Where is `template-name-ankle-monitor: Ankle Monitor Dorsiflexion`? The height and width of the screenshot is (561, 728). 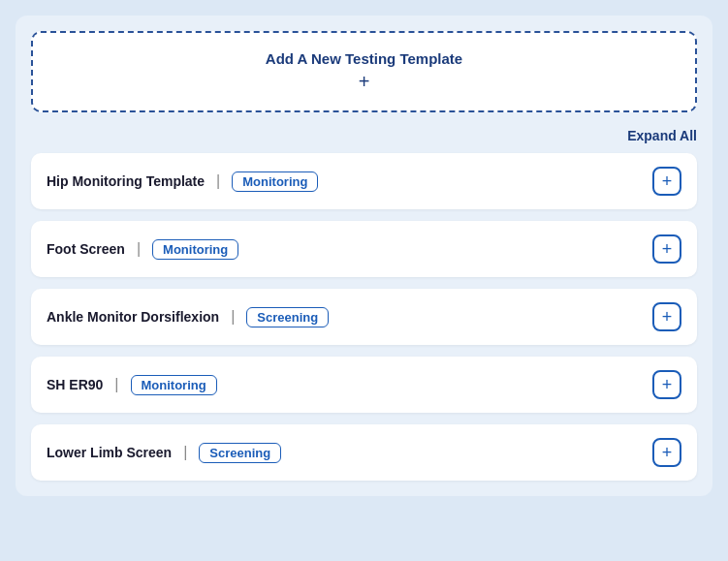
template-name-ankle-monitor: Ankle Monitor Dorsiflexion is located at coordinates (133, 317).